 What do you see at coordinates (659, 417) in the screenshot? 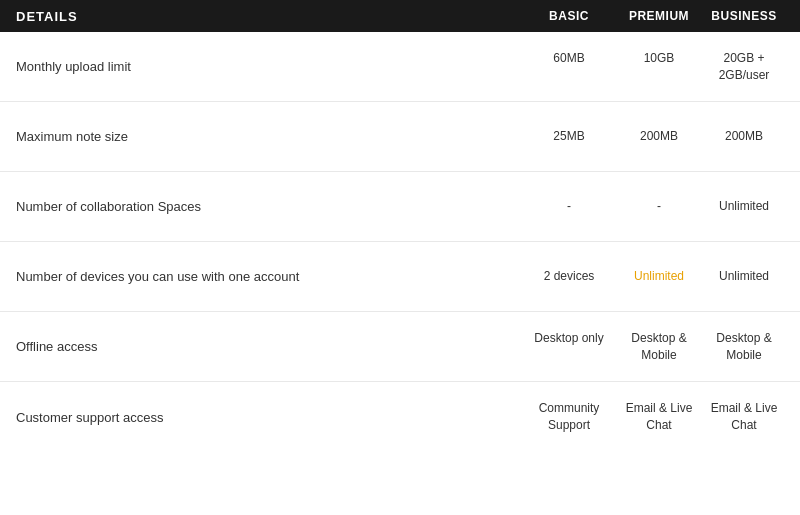
I see `cell-premium: Email & Live Chat` at bounding box center [659, 417].